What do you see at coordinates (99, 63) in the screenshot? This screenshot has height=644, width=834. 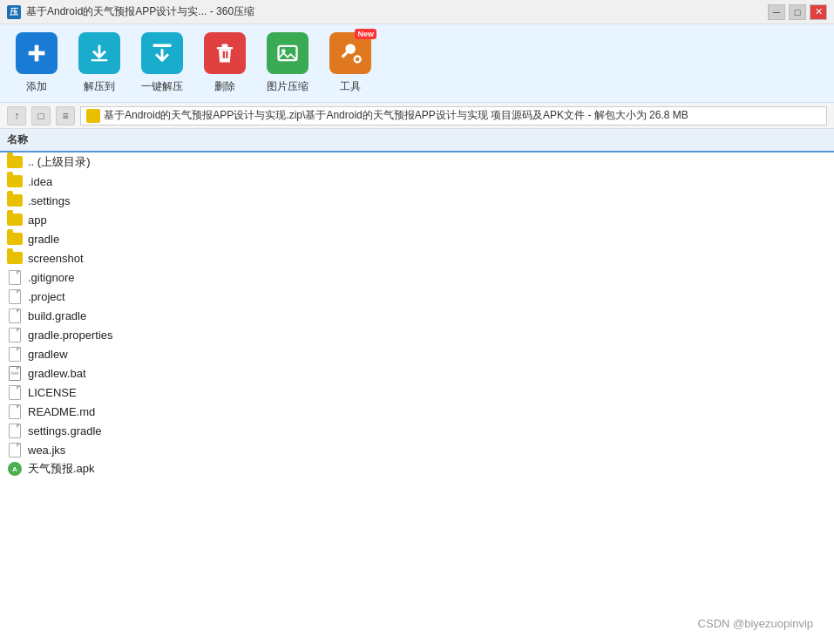 I see `toolbar-extract-to: 解压到` at bounding box center [99, 63].